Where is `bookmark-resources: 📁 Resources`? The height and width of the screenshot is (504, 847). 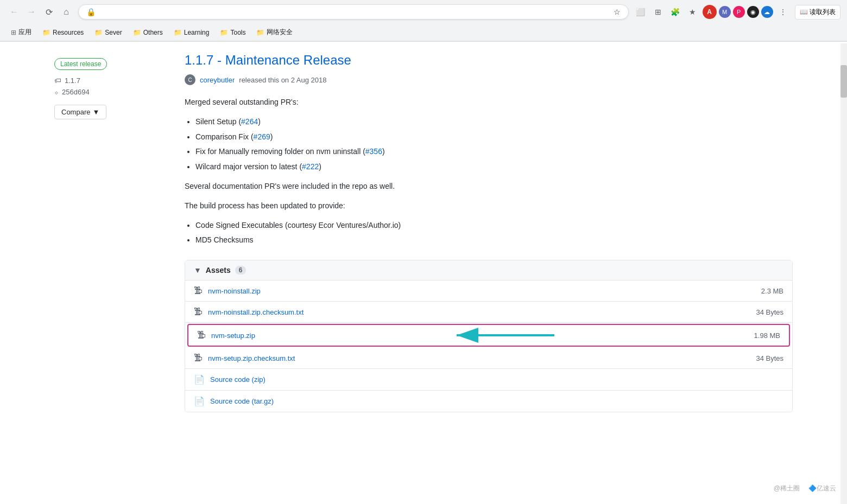
bookmark-resources: 📁 Resources is located at coordinates (63, 33).